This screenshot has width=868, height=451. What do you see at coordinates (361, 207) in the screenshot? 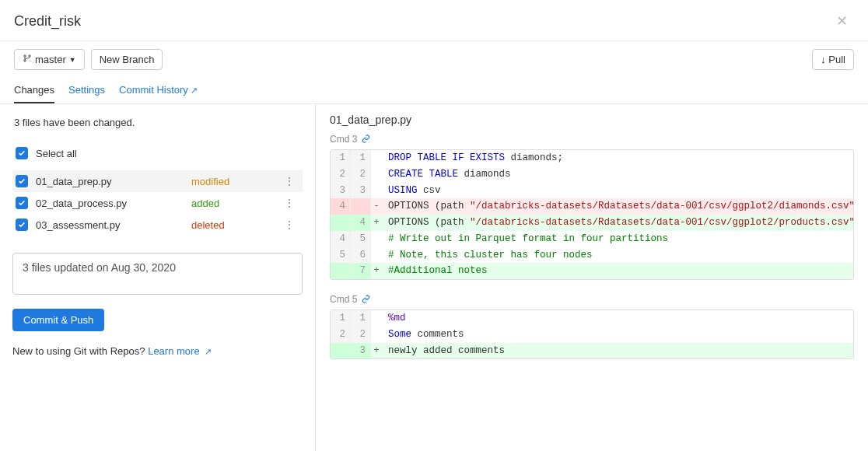
I see `line-number-new` at bounding box center [361, 207].